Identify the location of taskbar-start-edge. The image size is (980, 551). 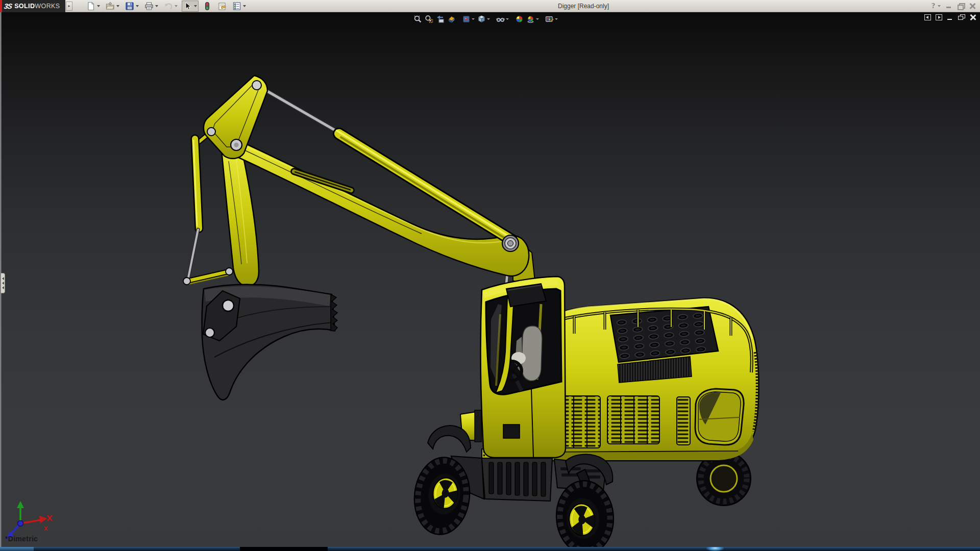
(17, 549).